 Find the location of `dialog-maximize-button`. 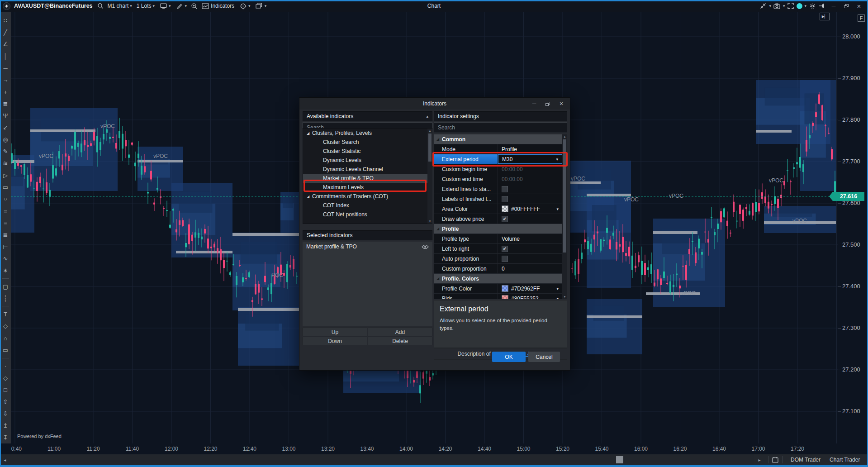

dialog-maximize-button is located at coordinates (548, 104).